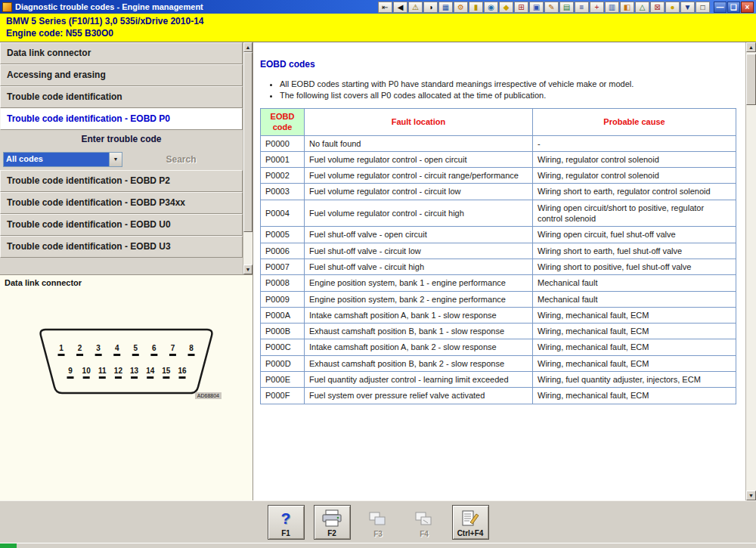 The width and height of the screenshot is (756, 548). I want to click on code-cell: P0001, so click(283, 159).